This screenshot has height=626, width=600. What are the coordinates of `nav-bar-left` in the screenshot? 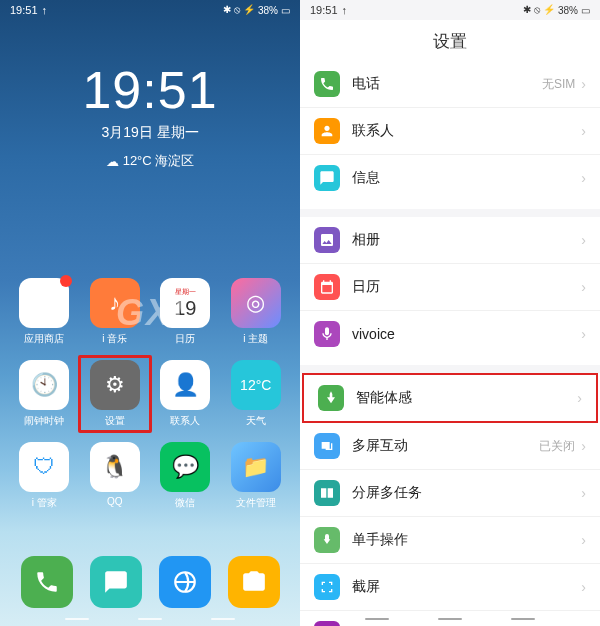 It's located at (150, 619).